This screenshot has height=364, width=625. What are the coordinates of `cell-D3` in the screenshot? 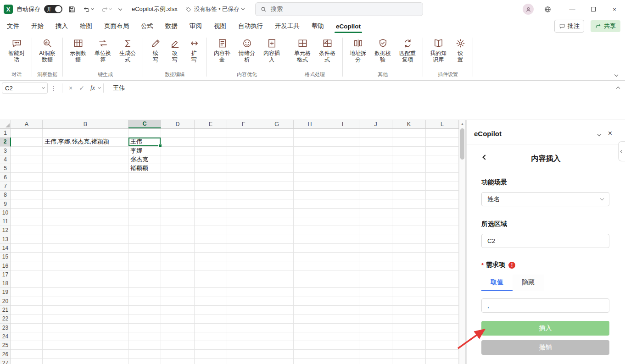 It's located at (178, 151).